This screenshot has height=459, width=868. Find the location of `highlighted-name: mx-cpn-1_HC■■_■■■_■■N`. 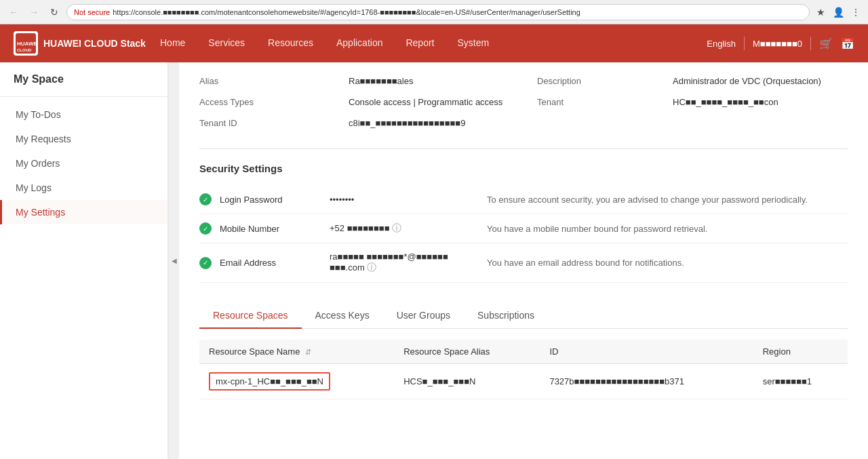

highlighted-name: mx-cpn-1_HC■■_■■■_■■N is located at coordinates (270, 381).